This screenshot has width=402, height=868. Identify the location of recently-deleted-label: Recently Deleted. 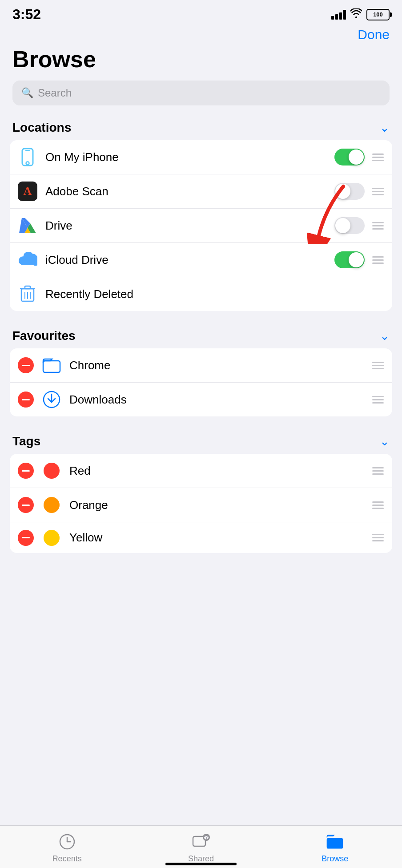
(215, 295).